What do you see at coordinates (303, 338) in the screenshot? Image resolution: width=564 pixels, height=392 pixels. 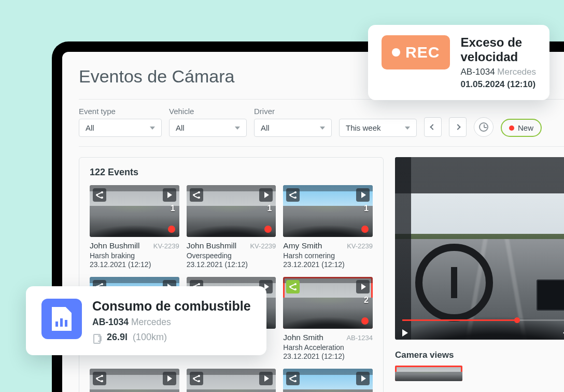 I see `driver-name: John Smith` at bounding box center [303, 338].